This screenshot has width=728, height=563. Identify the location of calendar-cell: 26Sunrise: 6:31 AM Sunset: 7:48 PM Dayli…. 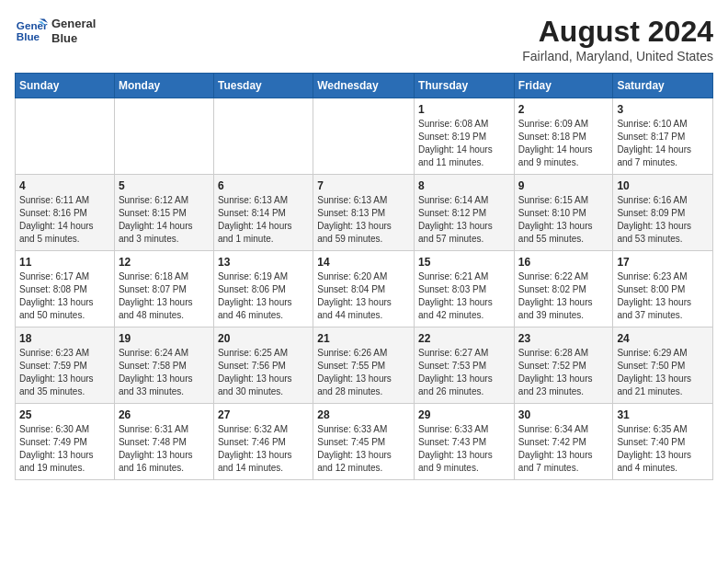
(164, 442).